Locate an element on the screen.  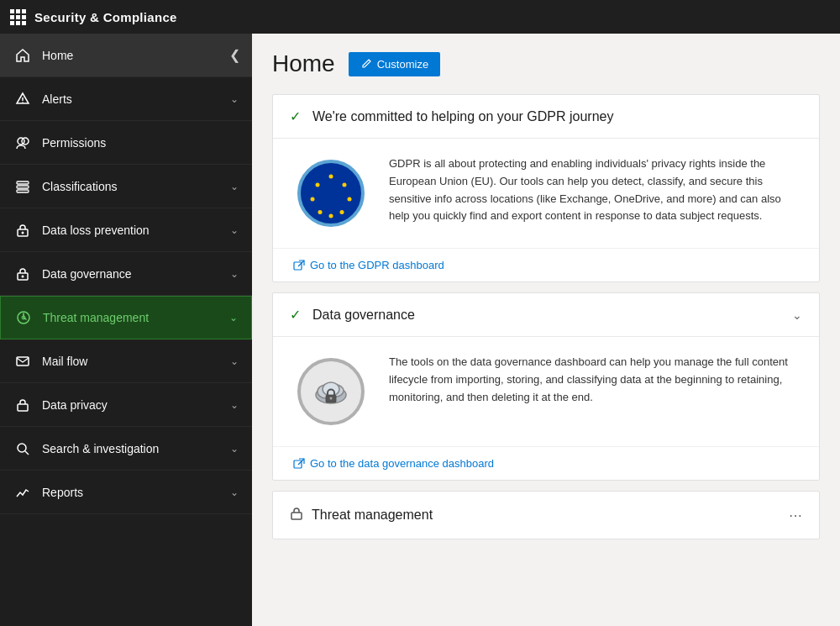
pencil-icon is located at coordinates (366, 64).